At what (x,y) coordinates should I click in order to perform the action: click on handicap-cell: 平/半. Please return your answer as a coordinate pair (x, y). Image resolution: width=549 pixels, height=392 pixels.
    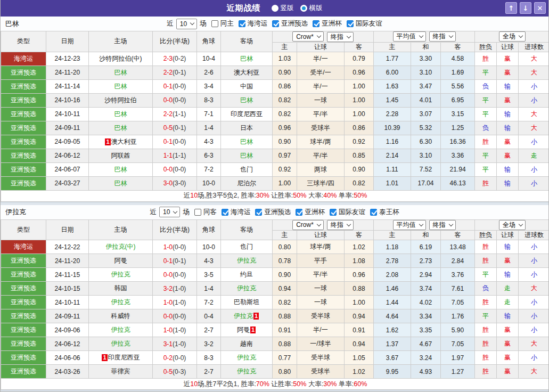
    Looking at the image, I should click on (321, 275).